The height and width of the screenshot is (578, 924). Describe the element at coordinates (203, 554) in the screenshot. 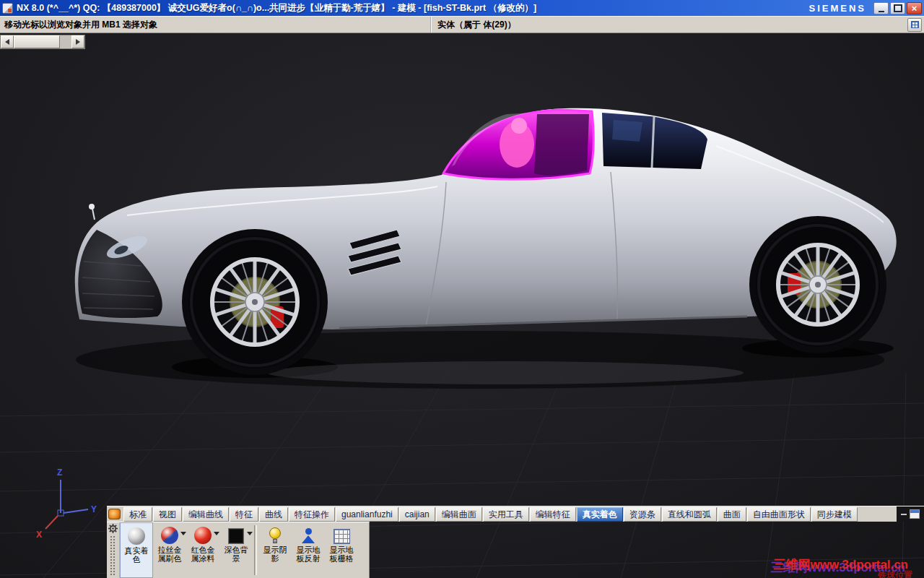

I see `toolbar-item-label: 红色金属涂料` at that location.